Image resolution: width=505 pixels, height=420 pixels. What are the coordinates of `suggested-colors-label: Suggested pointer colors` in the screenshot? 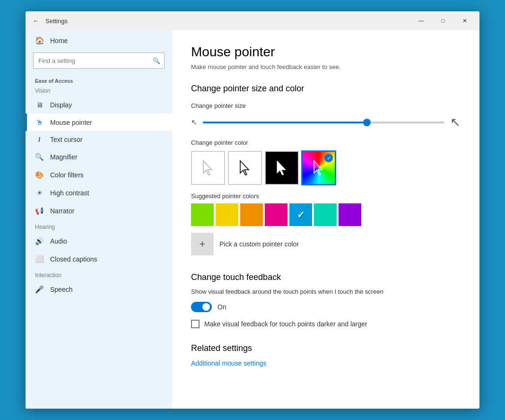 It's located at (326, 196).